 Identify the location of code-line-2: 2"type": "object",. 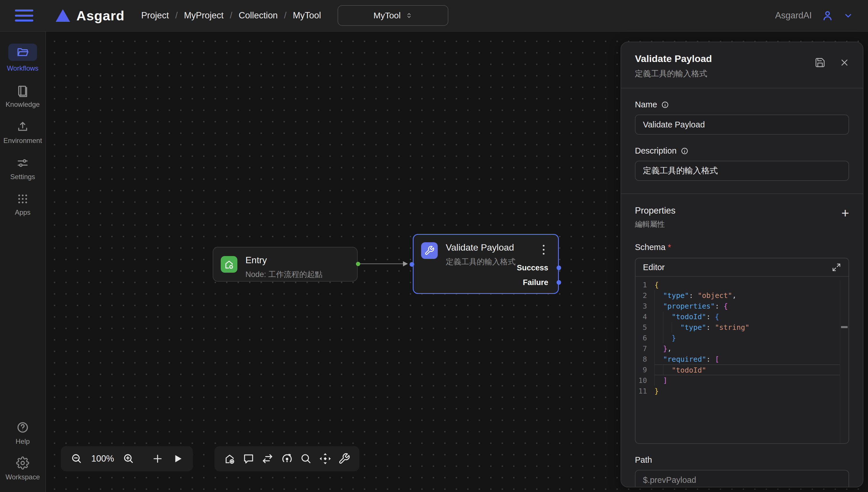
(742, 295).